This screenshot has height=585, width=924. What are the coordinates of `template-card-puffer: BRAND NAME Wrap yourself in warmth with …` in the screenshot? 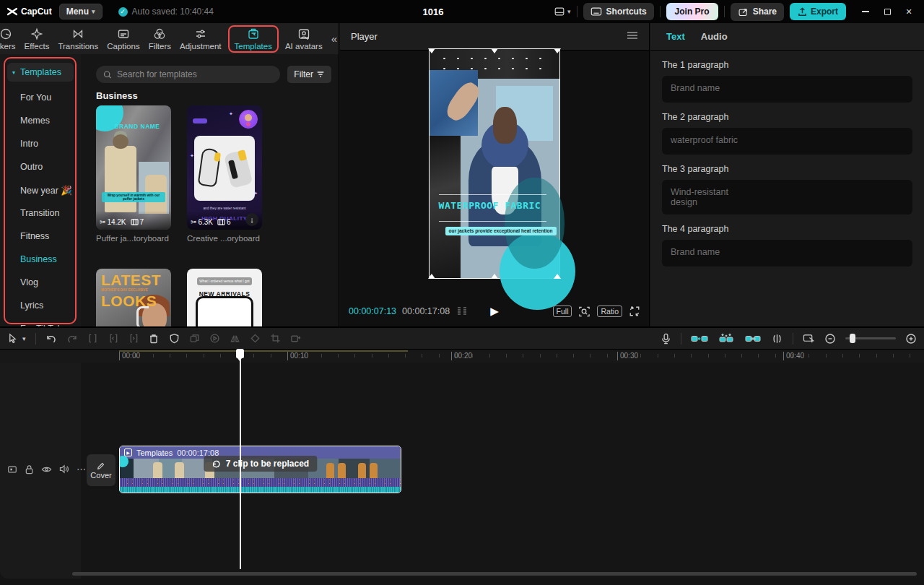 It's located at (134, 174).